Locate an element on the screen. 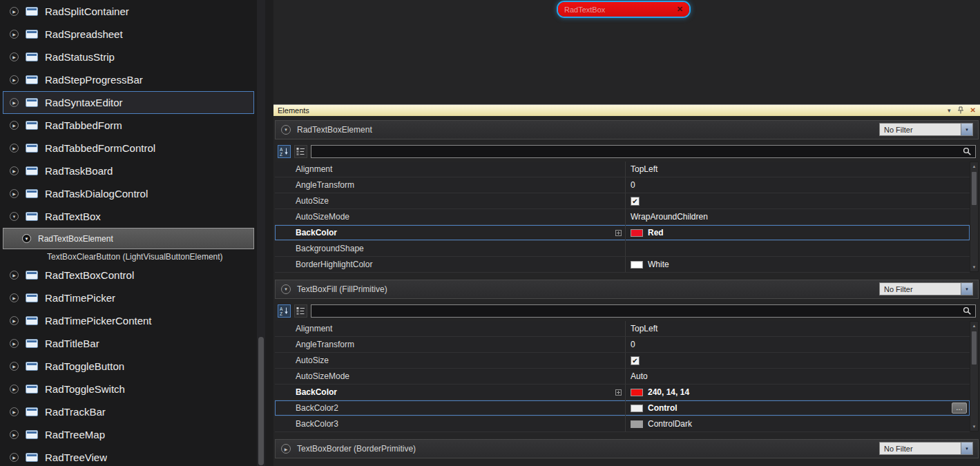  tree-item-radtabbedform: ▶RadTabbedForm is located at coordinates (128, 126).